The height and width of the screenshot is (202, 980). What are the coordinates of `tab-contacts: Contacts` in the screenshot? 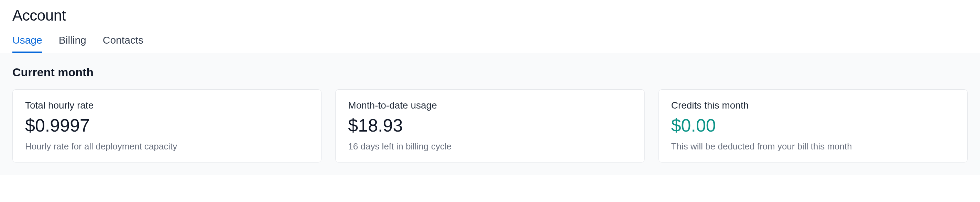 It's located at (123, 43).